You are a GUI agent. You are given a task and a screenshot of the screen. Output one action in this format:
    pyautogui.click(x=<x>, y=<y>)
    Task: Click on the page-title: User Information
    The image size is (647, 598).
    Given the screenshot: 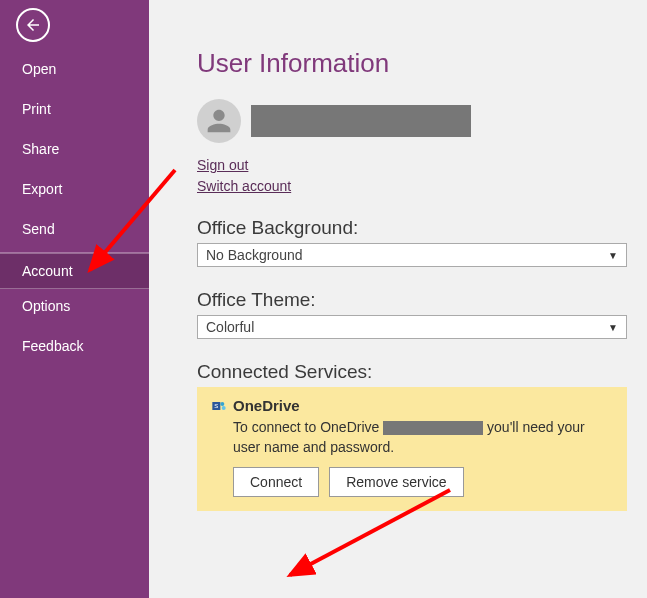 What is the action you would take?
    pyautogui.click(x=412, y=64)
    